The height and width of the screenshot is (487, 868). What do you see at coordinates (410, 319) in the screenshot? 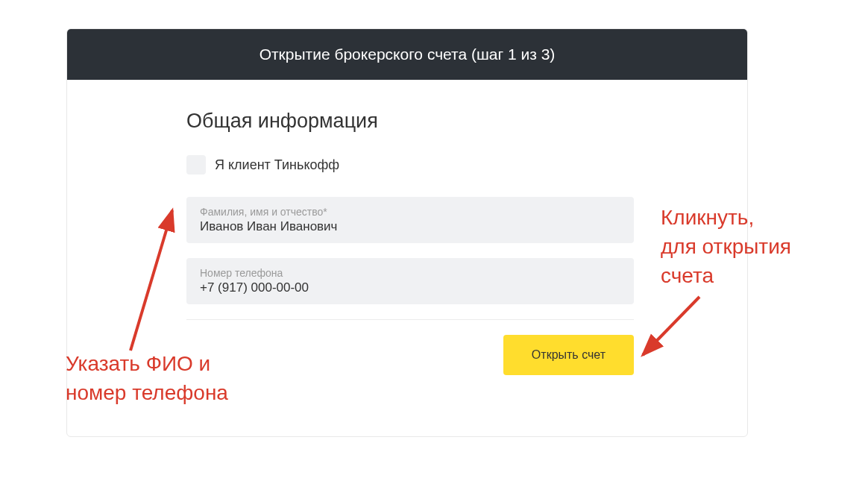
I see `divider` at bounding box center [410, 319].